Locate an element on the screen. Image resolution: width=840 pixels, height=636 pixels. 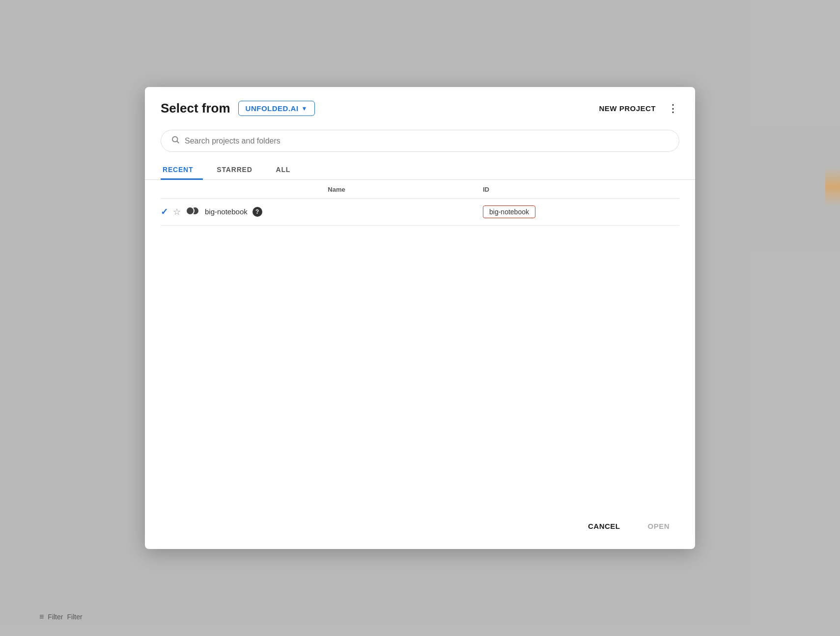
header-left: Select from UNFOLDED.AI ▼ is located at coordinates (238, 108).